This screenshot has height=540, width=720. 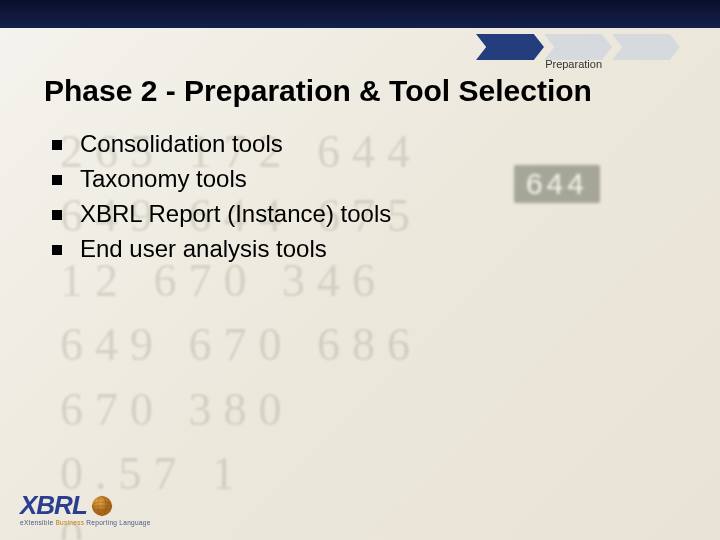 I want to click on list-item: End user analysis tools, so click(x=366, y=249).